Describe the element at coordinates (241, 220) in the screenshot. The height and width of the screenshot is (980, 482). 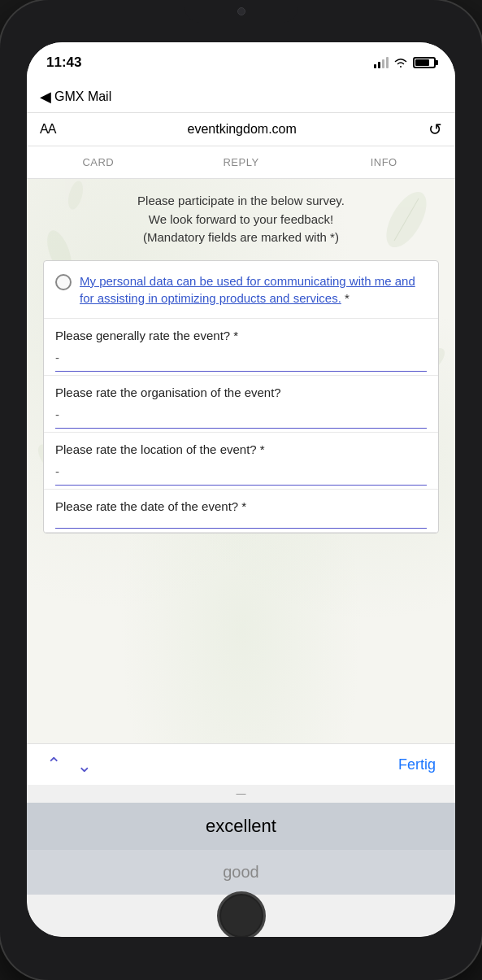
I see `intro-text: Please participate in the below survey. …` at that location.